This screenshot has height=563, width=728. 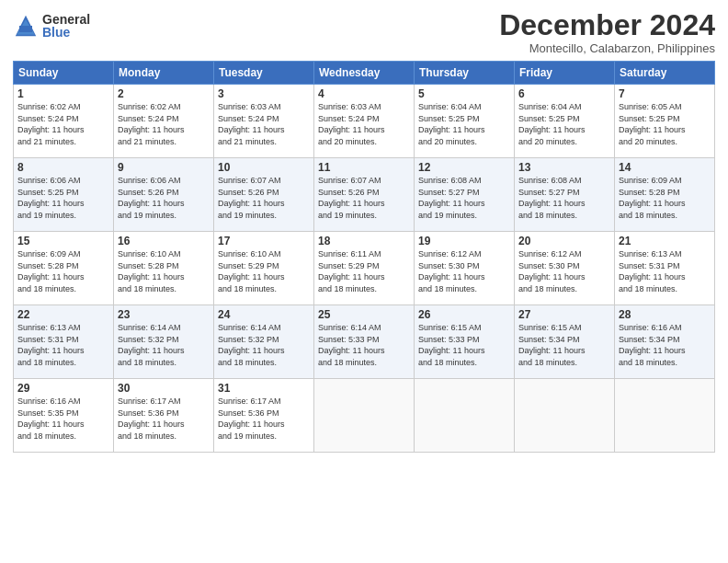 I want to click on calendar-cell: 13Sunrise: 6:08 AM Sunset: 5:27 PM Dayli…, so click(x=564, y=195).